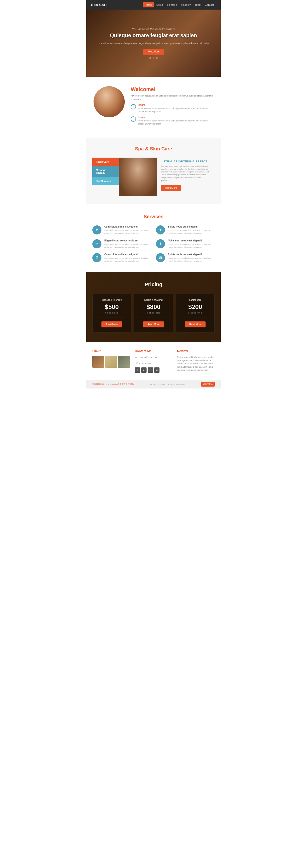  What do you see at coordinates (176, 121) in the screenshot?
I see `check-content-2: Ipsum At vero eos et accusamus et iusto …` at bounding box center [176, 121].